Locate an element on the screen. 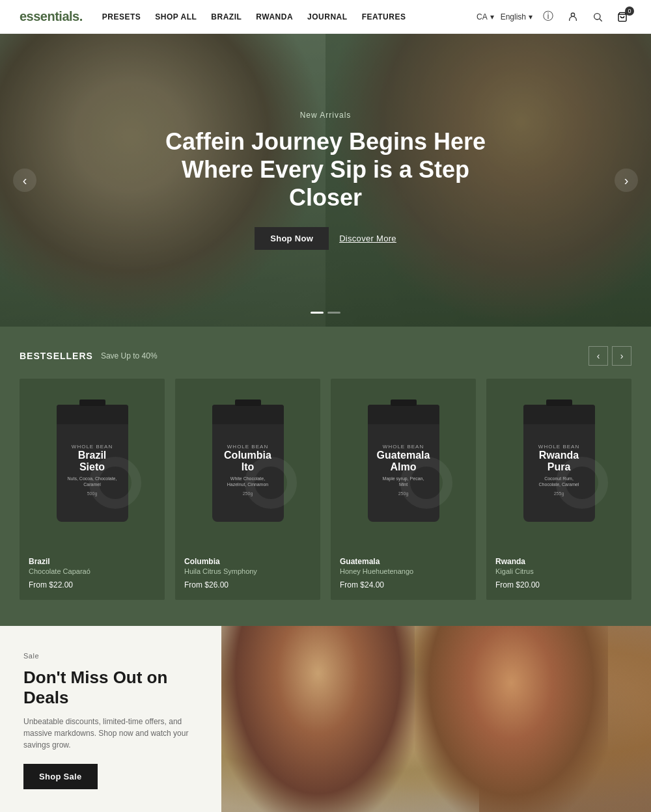 The image size is (651, 812). region-selector: CA ▾ is located at coordinates (486, 17).